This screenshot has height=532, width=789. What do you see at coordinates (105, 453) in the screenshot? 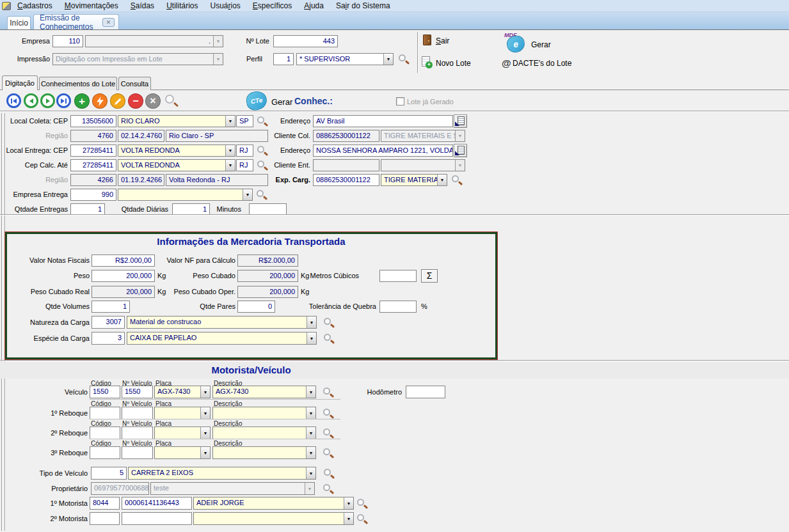
I see `reboque3-codigo-input` at bounding box center [105, 453].